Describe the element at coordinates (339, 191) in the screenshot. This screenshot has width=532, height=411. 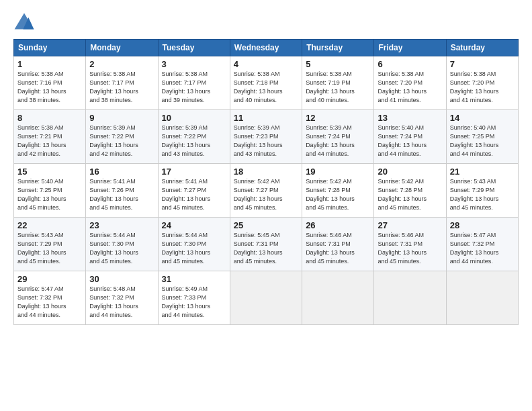
I see `day-cell-19: 19Sunrise: 5:42 AMSunset: 7:28 PMDayligh…` at that location.